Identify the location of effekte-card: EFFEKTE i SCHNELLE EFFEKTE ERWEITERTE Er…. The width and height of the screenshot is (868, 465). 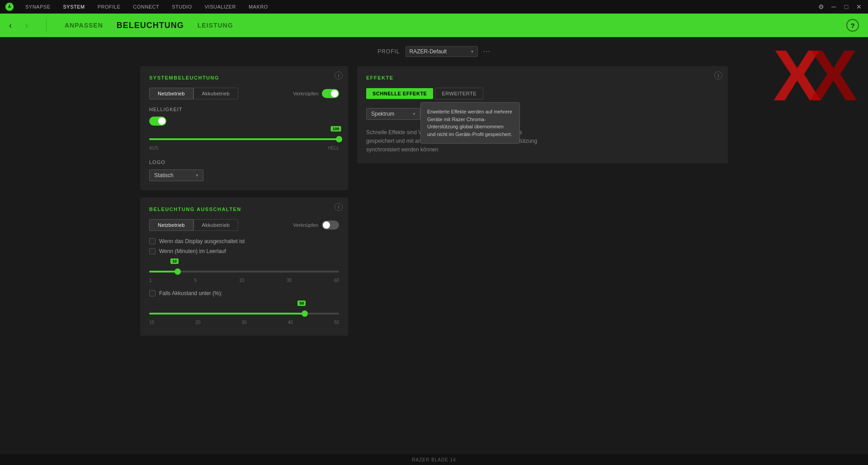
(542, 115).